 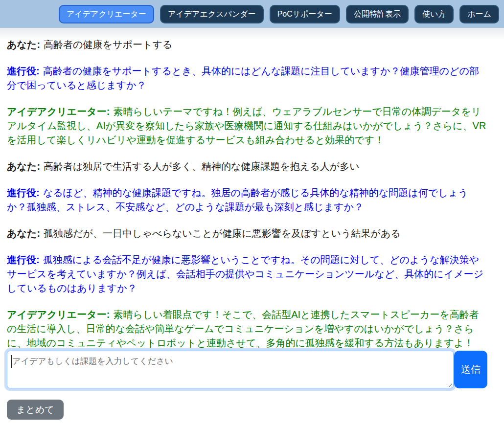 I want to click on chat-message: あなた:高齢者の健康をサポートする, so click(x=247, y=45).